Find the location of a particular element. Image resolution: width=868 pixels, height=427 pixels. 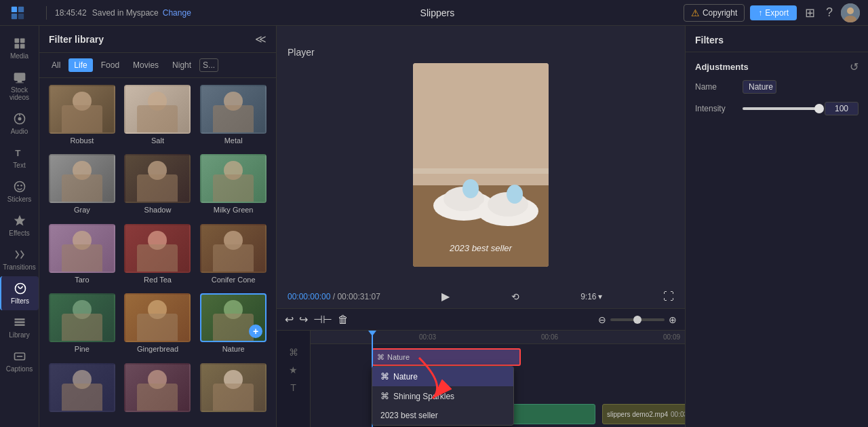

filter-item-taro: Taro is located at coordinates (82, 257).